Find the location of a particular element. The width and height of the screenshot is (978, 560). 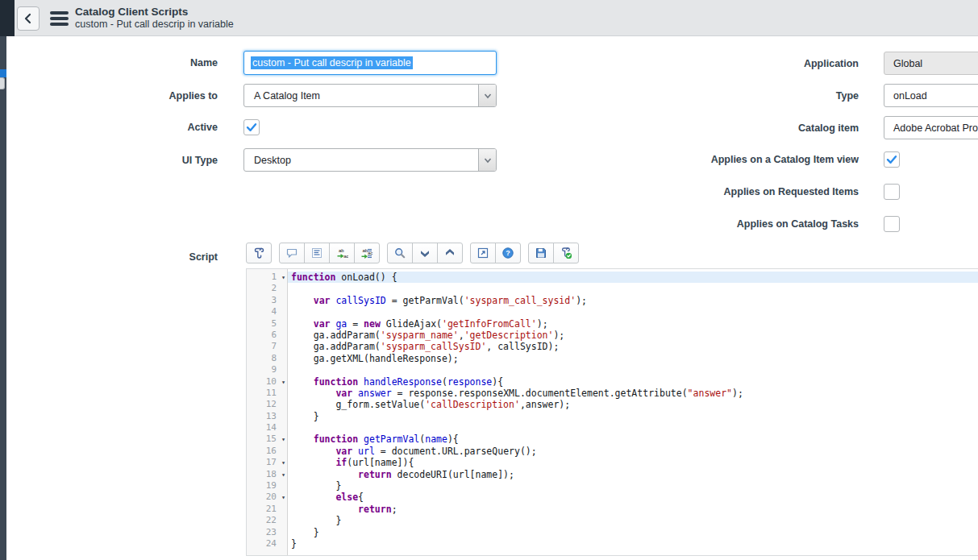

script-editor-button is located at coordinates (259, 253).